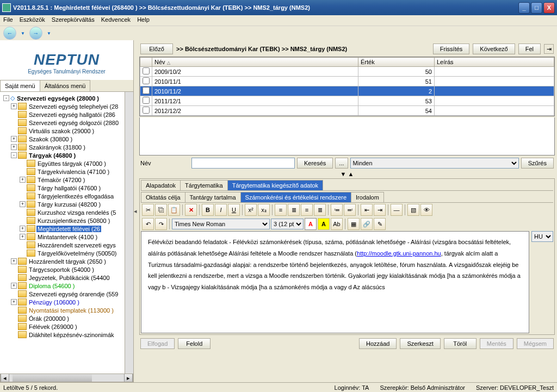 Image resolution: width=557 pixels, height=392 pixels. What do you see at coordinates (420, 344) in the screenshot?
I see `edit-button: Szerkeszt` at bounding box center [420, 344].